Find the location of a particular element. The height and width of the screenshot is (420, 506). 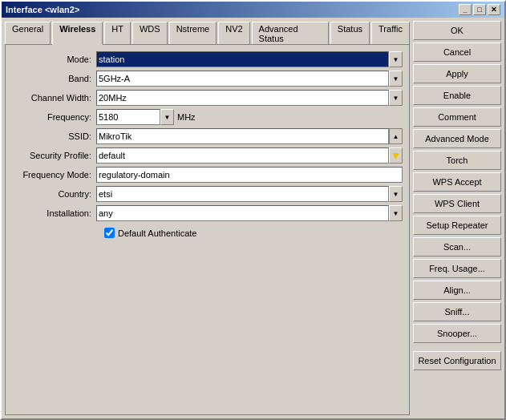

security-profile-control: ▼ is located at coordinates (249, 155).